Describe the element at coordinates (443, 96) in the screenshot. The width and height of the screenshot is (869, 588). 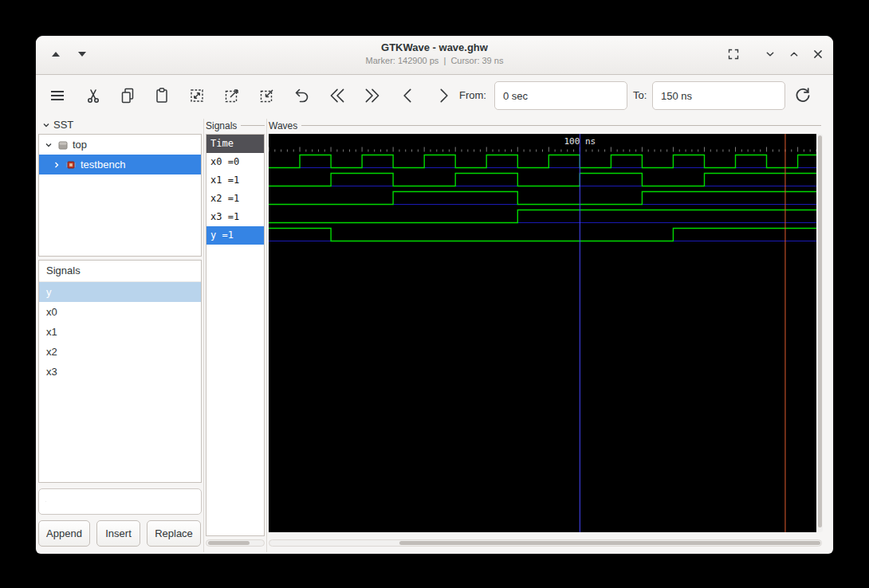
I see `next-button` at that location.